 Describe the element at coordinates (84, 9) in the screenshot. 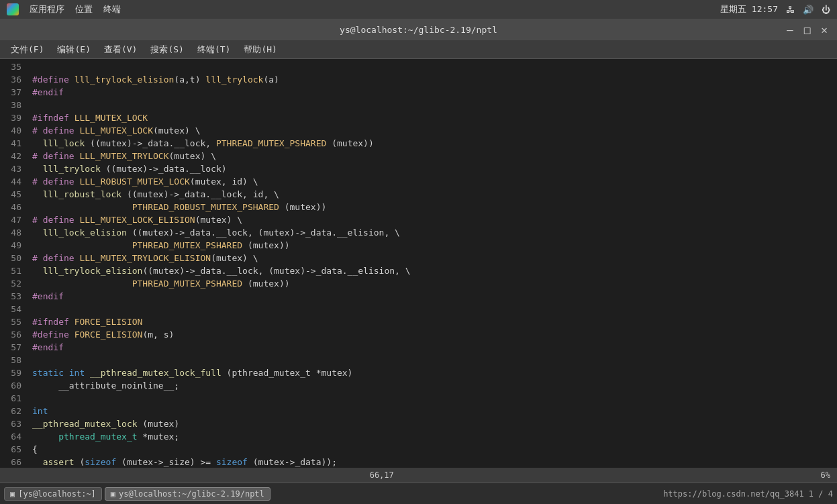

I see `location-menu-item: 位置` at that location.